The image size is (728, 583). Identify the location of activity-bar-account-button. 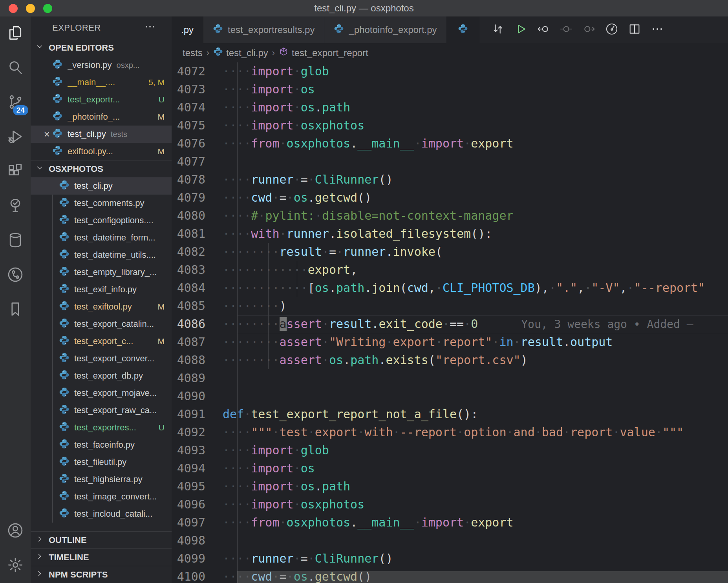
(15, 531).